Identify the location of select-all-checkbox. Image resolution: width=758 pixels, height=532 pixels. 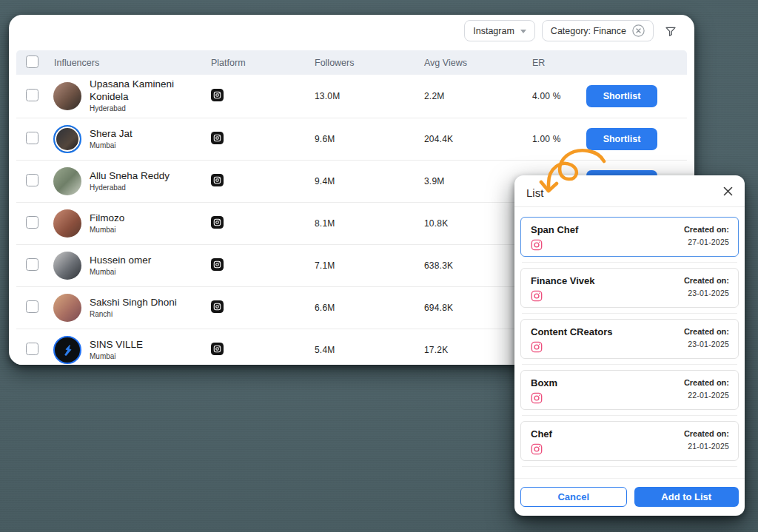
(33, 62).